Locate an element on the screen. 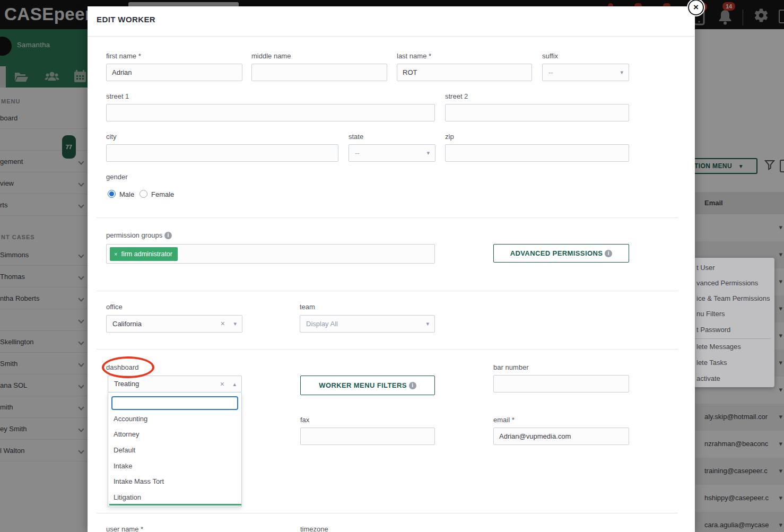 The height and width of the screenshot is (532, 784). email-input is located at coordinates (561, 436).